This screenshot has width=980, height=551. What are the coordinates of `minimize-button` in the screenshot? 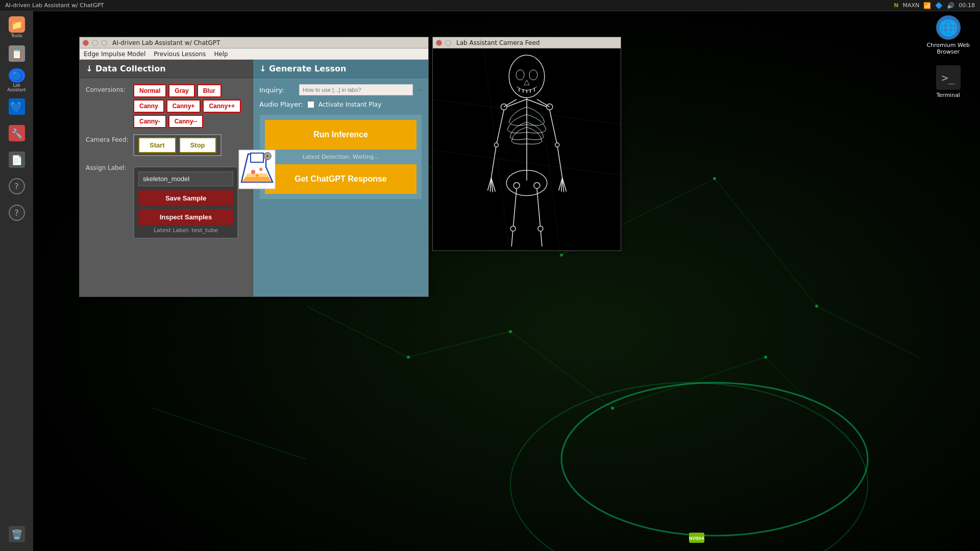 It's located at (95, 43).